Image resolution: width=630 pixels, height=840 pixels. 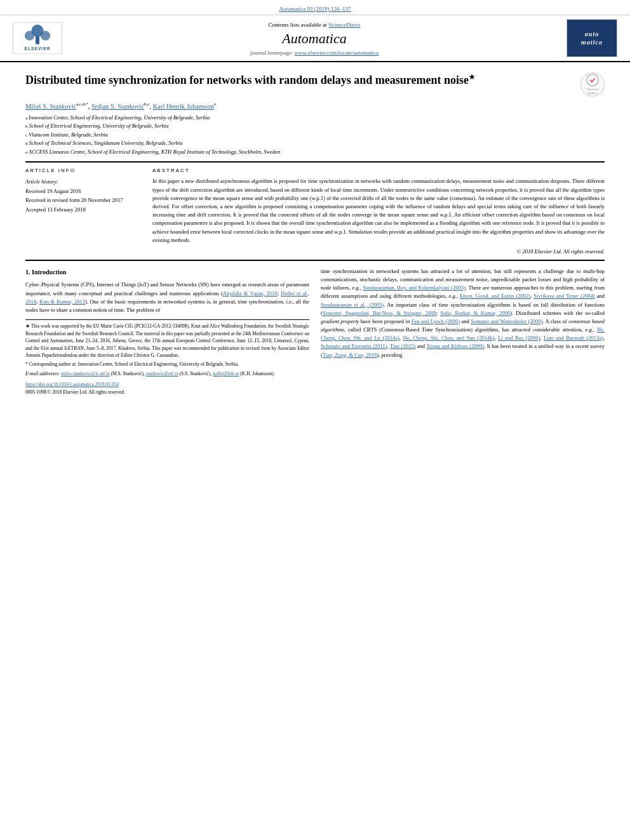 What do you see at coordinates (449, 338) in the screenshot?
I see `ref-he2014b: He, Cheng, Shi, Chen, and Sun (2014b)` at bounding box center [449, 338].